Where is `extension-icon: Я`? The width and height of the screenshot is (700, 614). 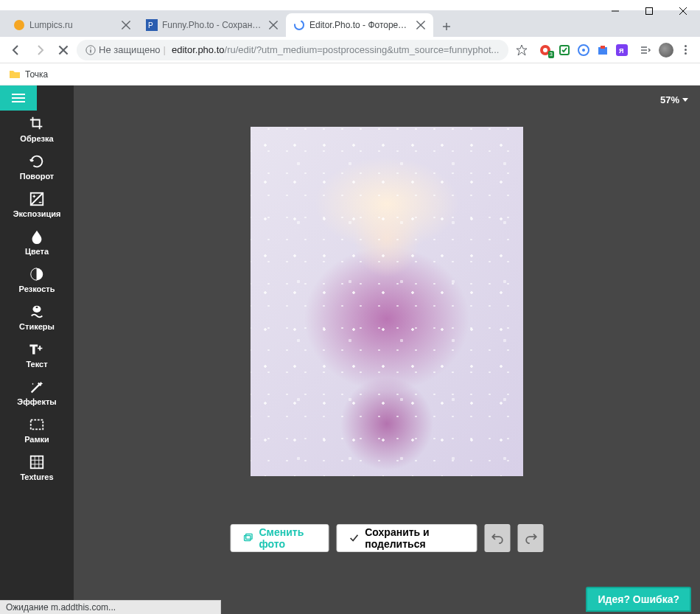
extension-icon: Я is located at coordinates (622, 50).